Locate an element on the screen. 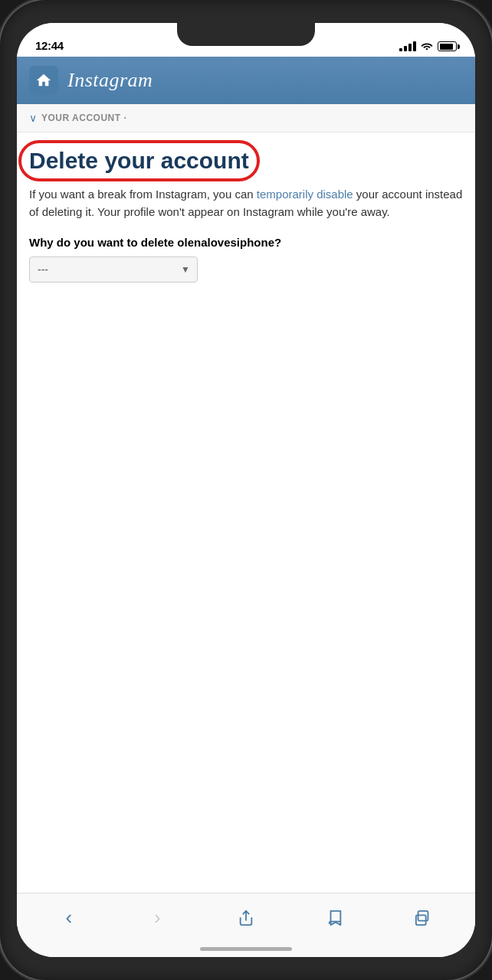  breadcrumb-text: YOUR ACCOUNT · is located at coordinates (84, 118).